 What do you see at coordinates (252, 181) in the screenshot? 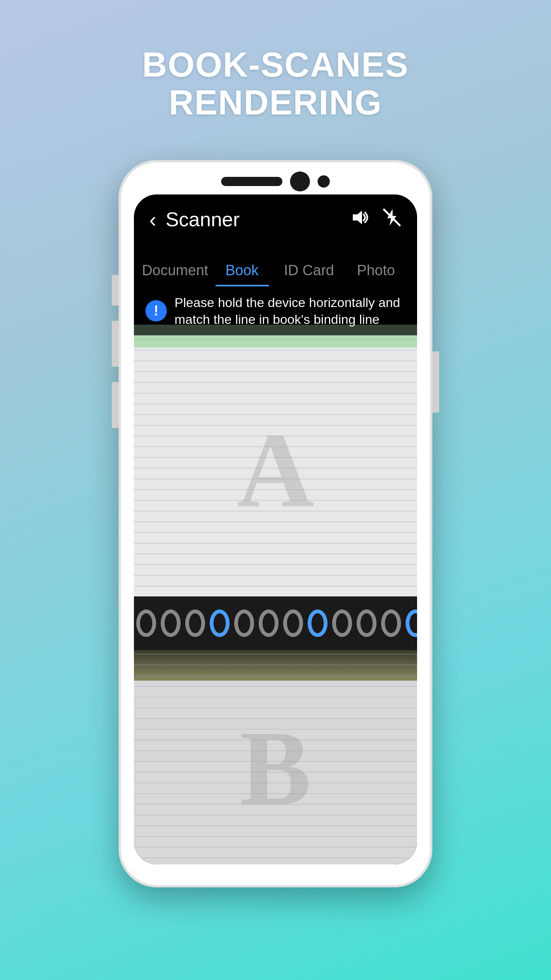
I see `speaker-bar` at bounding box center [252, 181].